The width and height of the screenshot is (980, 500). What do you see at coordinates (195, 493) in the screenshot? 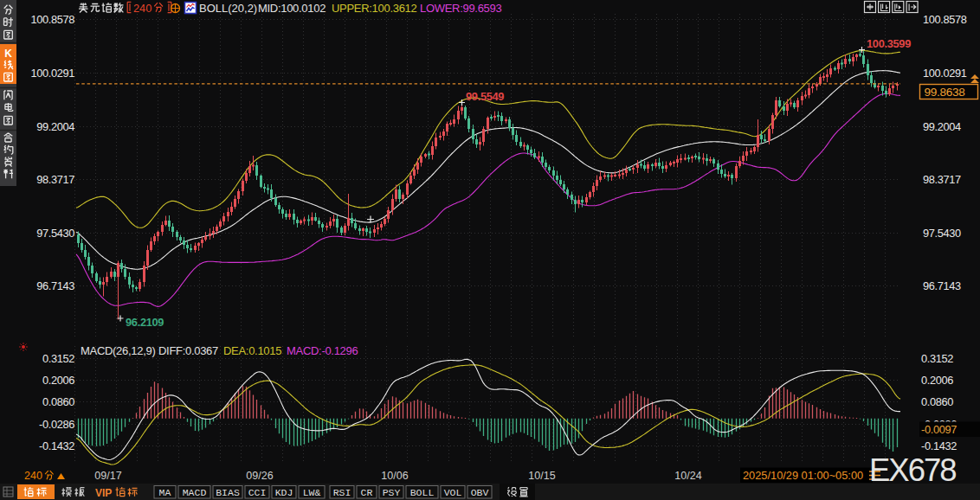
I see `svg-text: MACD` at bounding box center [195, 493].